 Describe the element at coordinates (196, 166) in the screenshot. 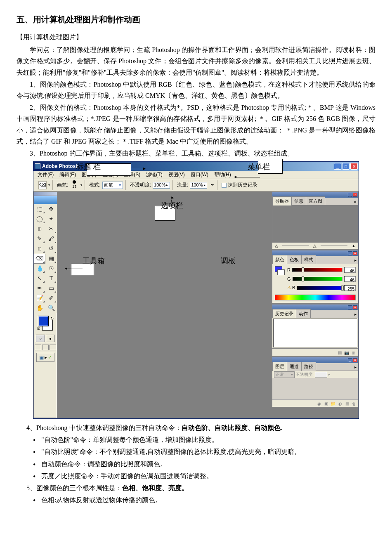

I see `window-titlebar: Adobe Photosh _ □ ✕` at that location.